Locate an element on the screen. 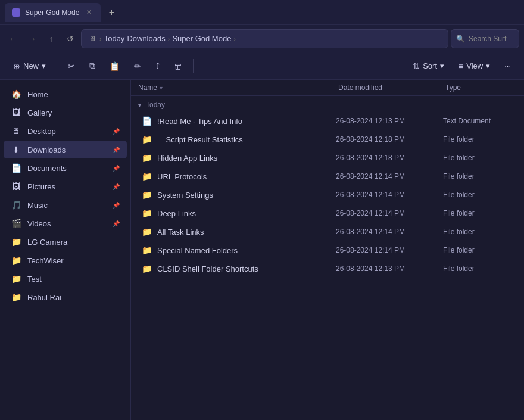  search-placeholder: Search Surf is located at coordinates (487, 39).